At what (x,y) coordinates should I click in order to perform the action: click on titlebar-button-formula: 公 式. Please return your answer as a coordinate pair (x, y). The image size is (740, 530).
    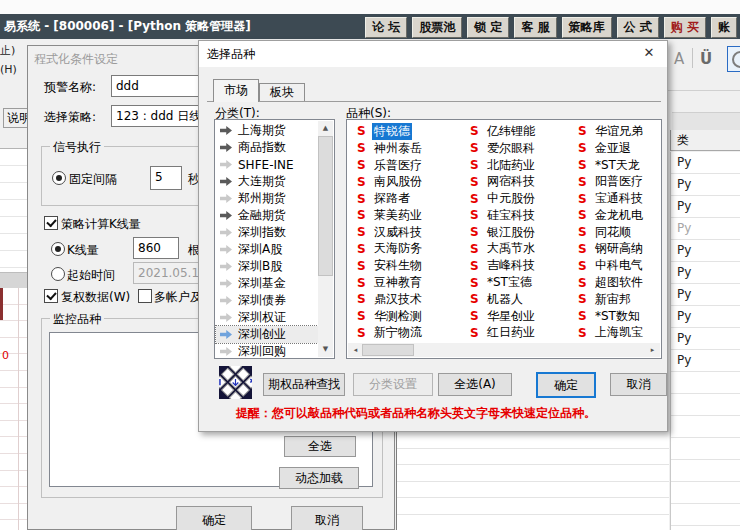
    Looking at the image, I should click on (638, 28).